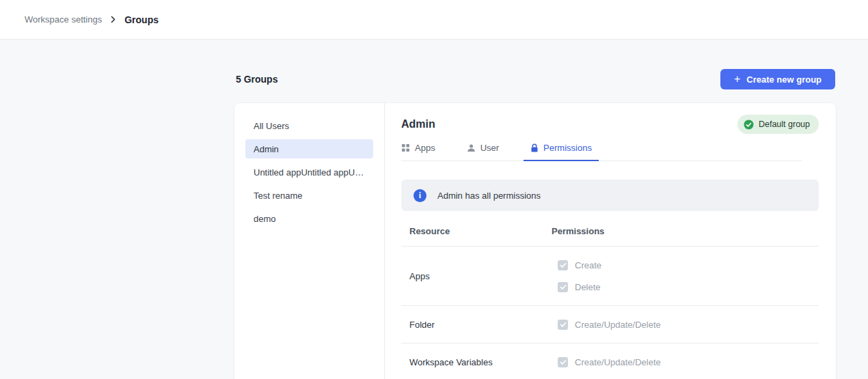 The width and height of the screenshot is (868, 379). I want to click on tab-permissions: Permissions, so click(561, 152).